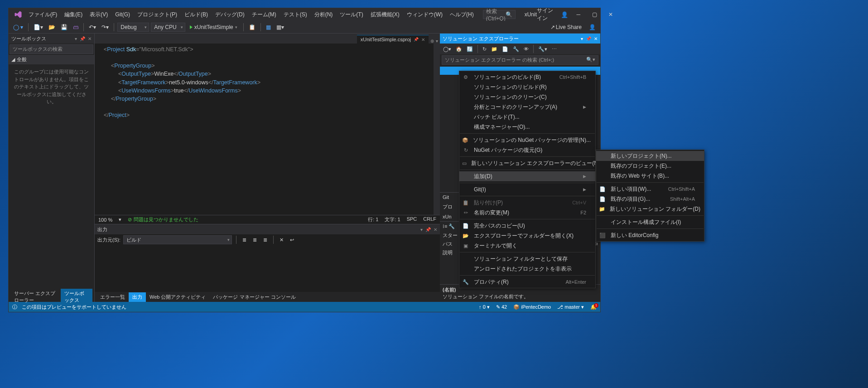 Image resolution: width=868 pixels, height=388 pixels. I want to click on window-maximize-button: ▢, so click(595, 15).